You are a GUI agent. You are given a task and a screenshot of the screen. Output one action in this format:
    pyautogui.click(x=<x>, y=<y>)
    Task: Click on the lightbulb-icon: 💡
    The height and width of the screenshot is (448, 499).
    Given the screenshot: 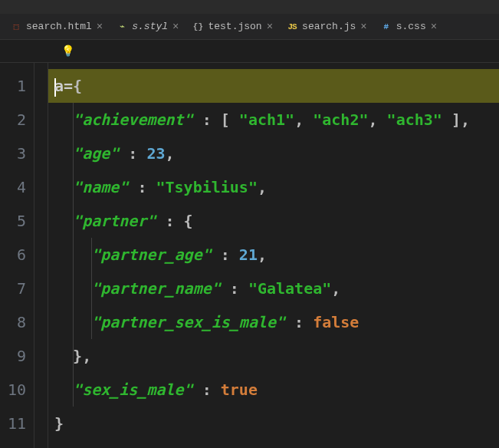 What is the action you would take?
    pyautogui.click(x=67, y=51)
    